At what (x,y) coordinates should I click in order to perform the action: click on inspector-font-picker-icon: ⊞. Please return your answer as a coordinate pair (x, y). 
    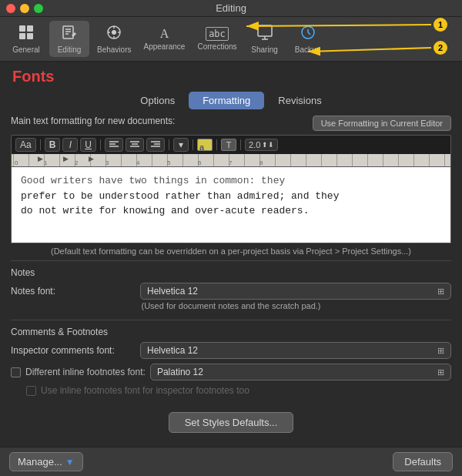
    Looking at the image, I should click on (440, 351).